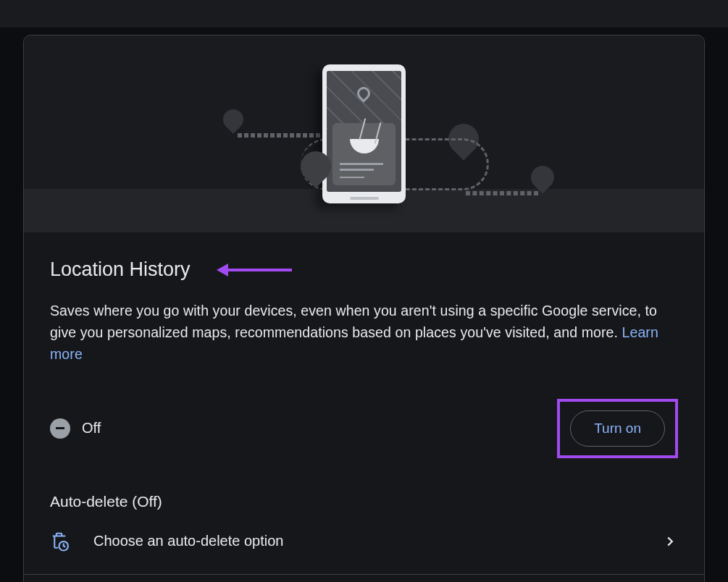  Describe the element at coordinates (367, 541) in the screenshot. I see `auto-delete-option-label: Choose an auto-delete option` at that location.